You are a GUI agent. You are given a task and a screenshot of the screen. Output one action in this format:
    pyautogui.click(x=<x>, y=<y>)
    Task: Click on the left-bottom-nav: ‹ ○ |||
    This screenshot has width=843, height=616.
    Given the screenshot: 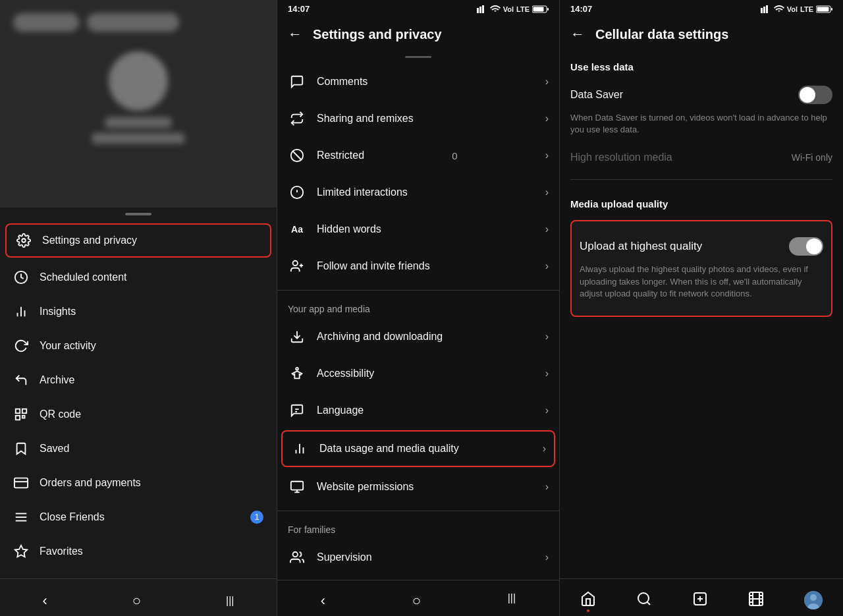 What is the action you would take?
    pyautogui.click(x=138, y=597)
    